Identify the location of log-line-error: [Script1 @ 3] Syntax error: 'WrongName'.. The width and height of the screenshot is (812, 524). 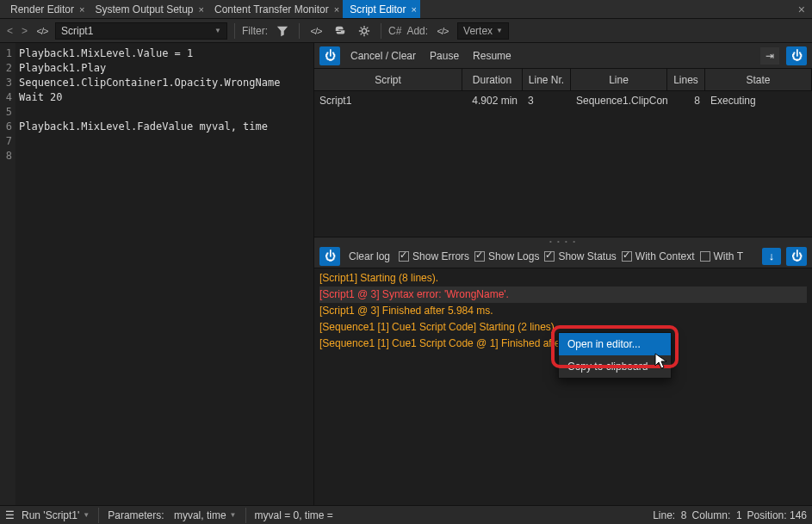
(563, 294).